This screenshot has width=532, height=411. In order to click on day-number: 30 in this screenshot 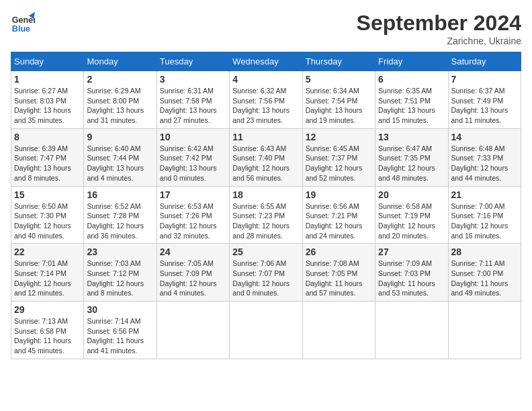, I will do `click(120, 310)`.